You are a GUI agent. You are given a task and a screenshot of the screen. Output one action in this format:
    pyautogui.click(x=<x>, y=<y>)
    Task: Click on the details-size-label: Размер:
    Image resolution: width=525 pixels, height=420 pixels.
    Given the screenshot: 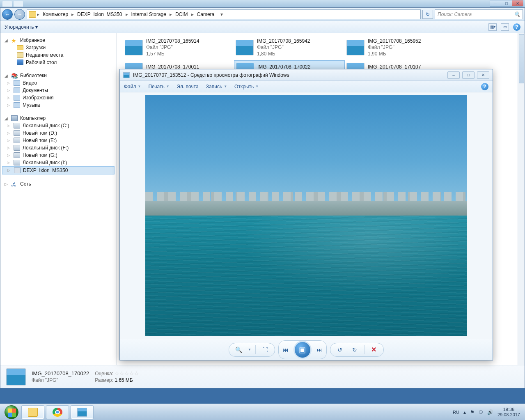 What is the action you would take?
    pyautogui.click(x=104, y=380)
    